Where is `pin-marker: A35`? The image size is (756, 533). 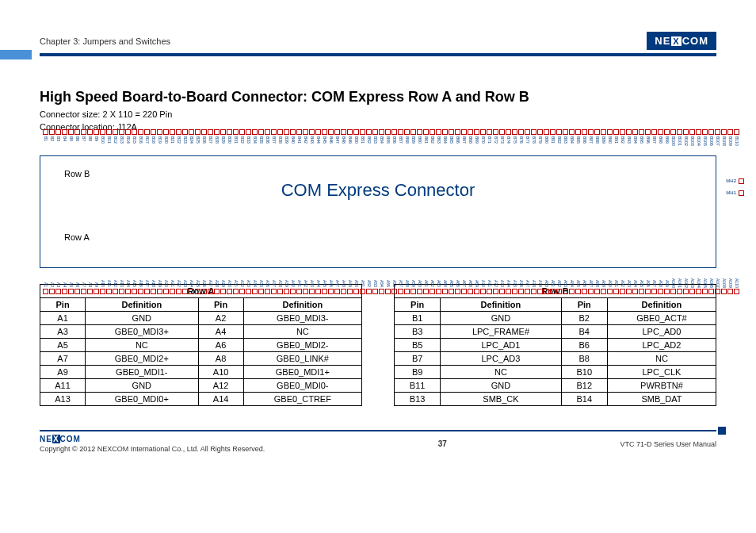
pin-marker: A35 is located at coordinates (262, 281).